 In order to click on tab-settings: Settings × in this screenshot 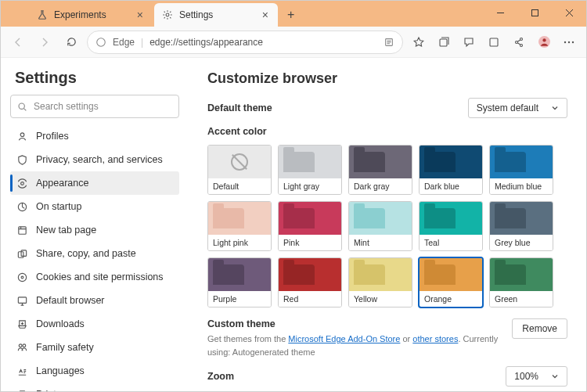, I will do `click(216, 15)`.